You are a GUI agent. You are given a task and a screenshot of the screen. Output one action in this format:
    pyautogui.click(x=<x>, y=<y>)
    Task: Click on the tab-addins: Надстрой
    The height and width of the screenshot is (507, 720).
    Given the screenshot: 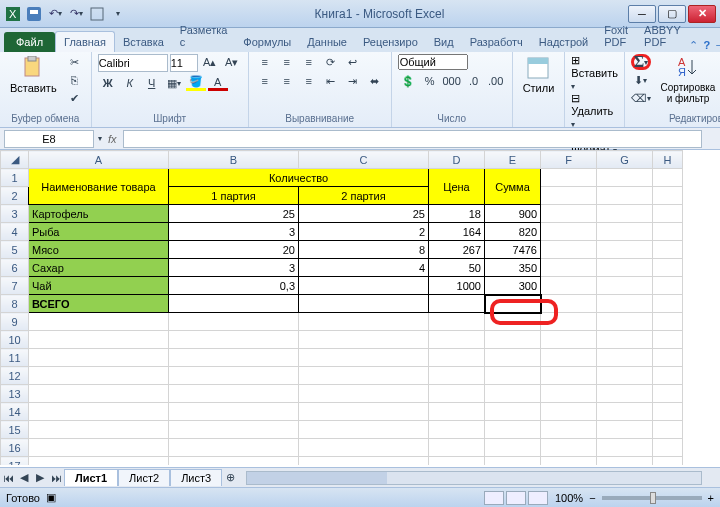 What is the action you would take?
    pyautogui.click(x=564, y=42)
    